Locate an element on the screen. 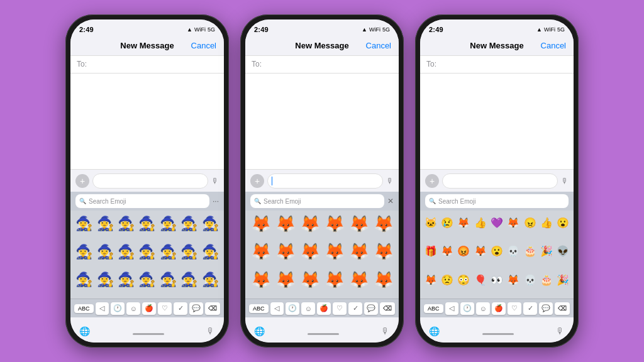  mic-button-2: 🎙 is located at coordinates (386, 331).